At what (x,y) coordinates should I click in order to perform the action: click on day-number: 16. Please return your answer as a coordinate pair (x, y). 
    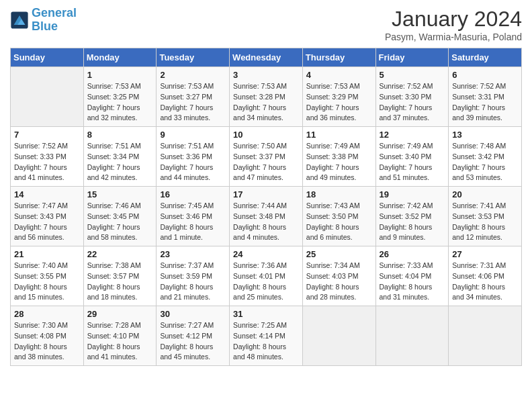
    Looking at the image, I should click on (193, 195).